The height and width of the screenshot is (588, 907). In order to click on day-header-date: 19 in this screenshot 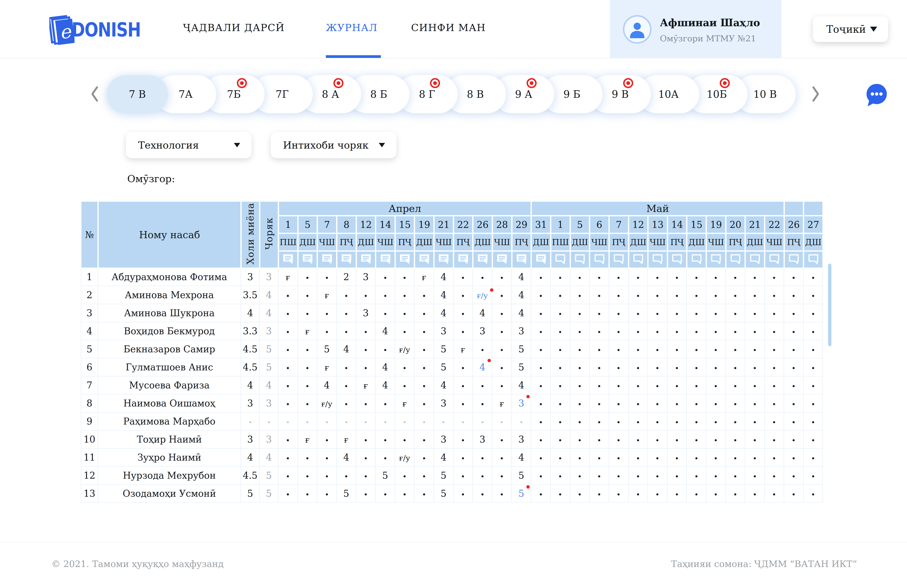, I will do `click(425, 225)`.